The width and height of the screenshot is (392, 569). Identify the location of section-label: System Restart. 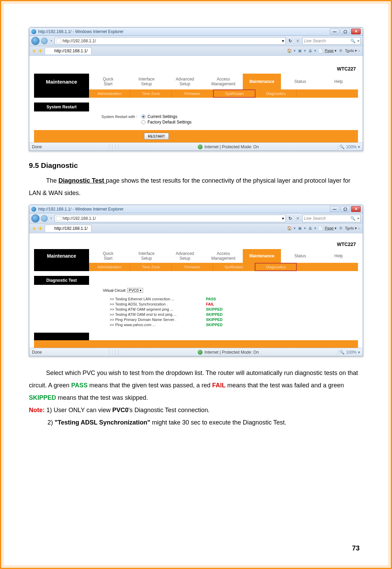
(62, 107).